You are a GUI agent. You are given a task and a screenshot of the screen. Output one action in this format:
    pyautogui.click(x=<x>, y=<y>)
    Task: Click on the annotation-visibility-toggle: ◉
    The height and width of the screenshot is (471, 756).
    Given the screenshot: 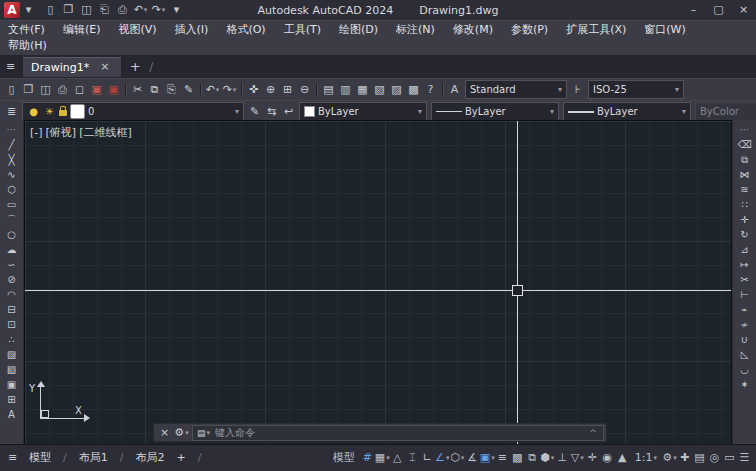 What is the action you would take?
    pyautogui.click(x=608, y=458)
    